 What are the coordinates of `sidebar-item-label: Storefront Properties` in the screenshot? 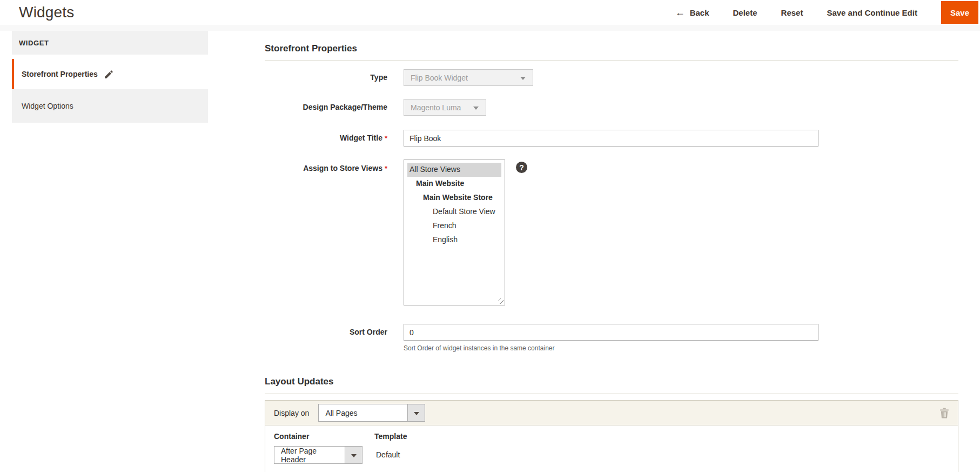 It's located at (59, 74).